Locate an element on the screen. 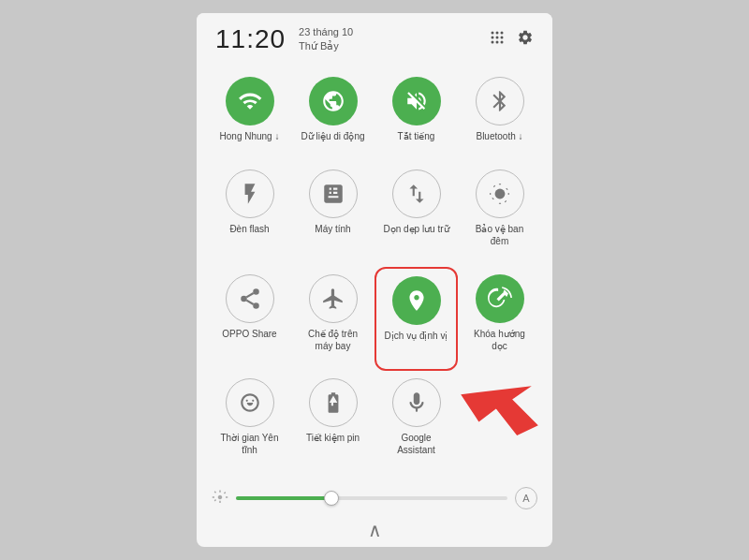 Image resolution: width=749 pixels, height=560 pixels. tile-night: Bảo vệ ban đêm is located at coordinates (500, 214).